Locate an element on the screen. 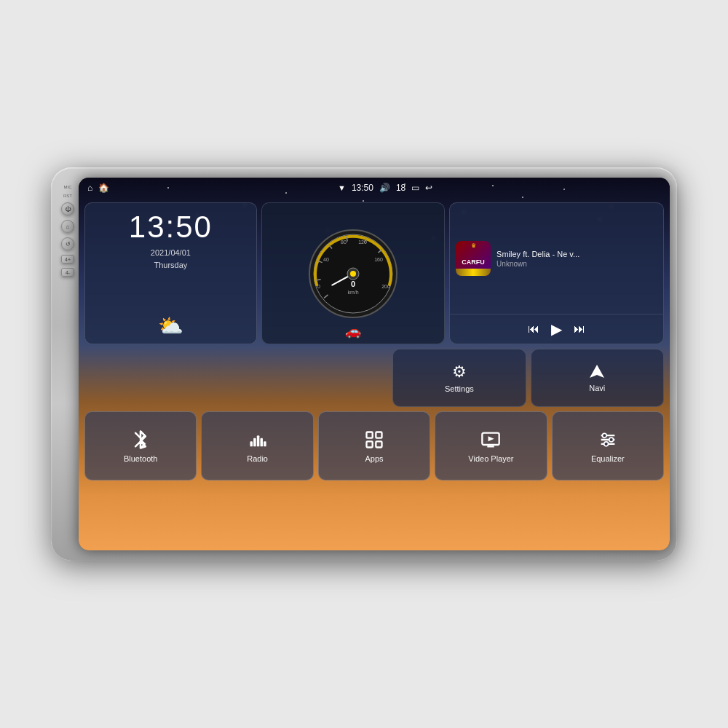 Image resolution: width=728 pixels, height=728 pixels. window-icon: ▭ is located at coordinates (415, 188).